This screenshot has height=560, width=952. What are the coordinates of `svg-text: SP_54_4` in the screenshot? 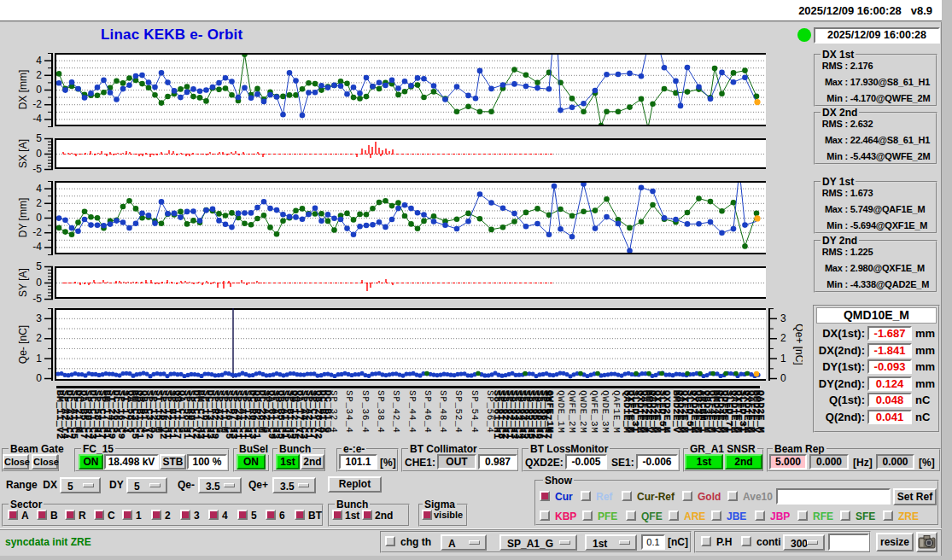 It's located at (475, 411).